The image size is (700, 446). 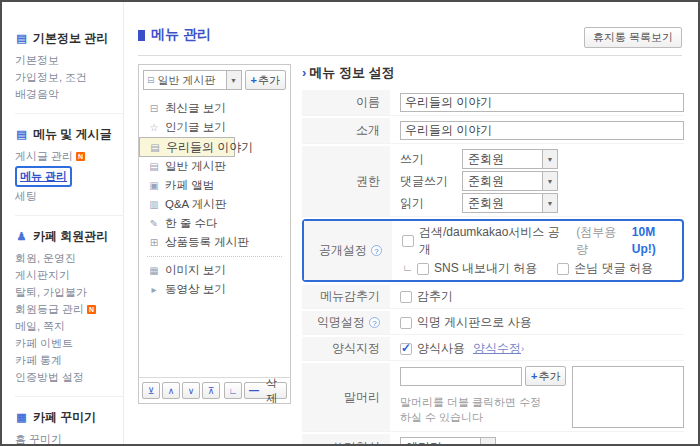 What do you see at coordinates (493, 349) in the screenshot?
I see `row-template: 양식지정 양식사용 양식수정›` at bounding box center [493, 349].